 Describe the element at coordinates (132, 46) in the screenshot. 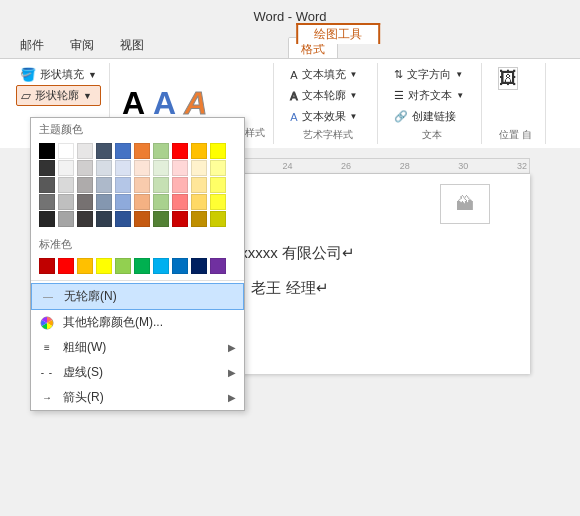

I see `tab-view: 视图` at that location.